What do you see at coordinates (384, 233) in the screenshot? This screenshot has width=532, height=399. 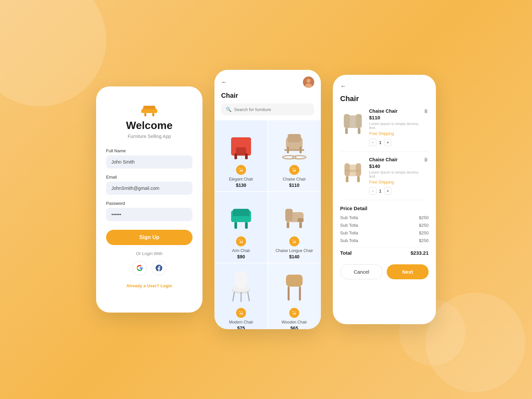 I see `price-row-3: Sub Totla $250` at bounding box center [384, 233].